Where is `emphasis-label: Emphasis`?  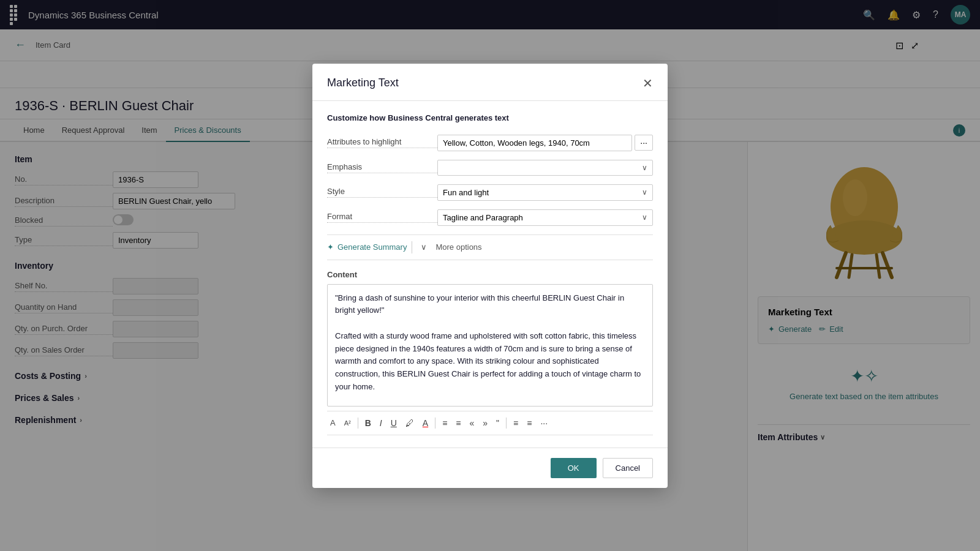 emphasis-label: Emphasis is located at coordinates (382, 168).